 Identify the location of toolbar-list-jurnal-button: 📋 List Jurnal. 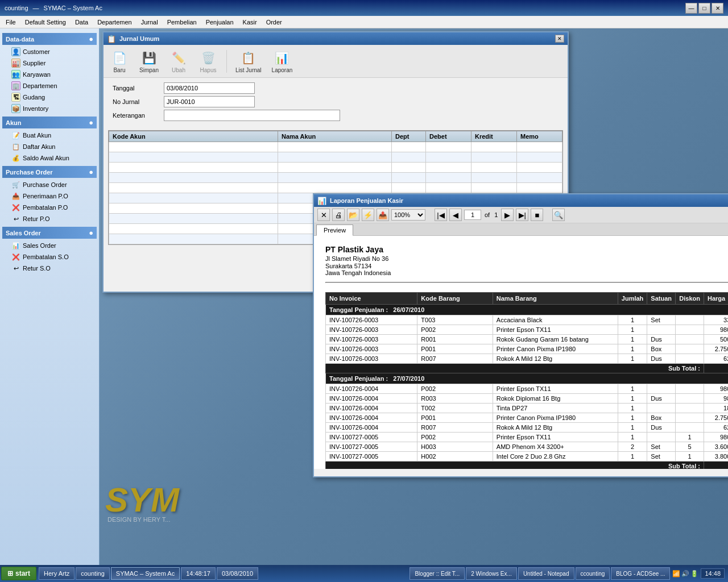
(249, 61).